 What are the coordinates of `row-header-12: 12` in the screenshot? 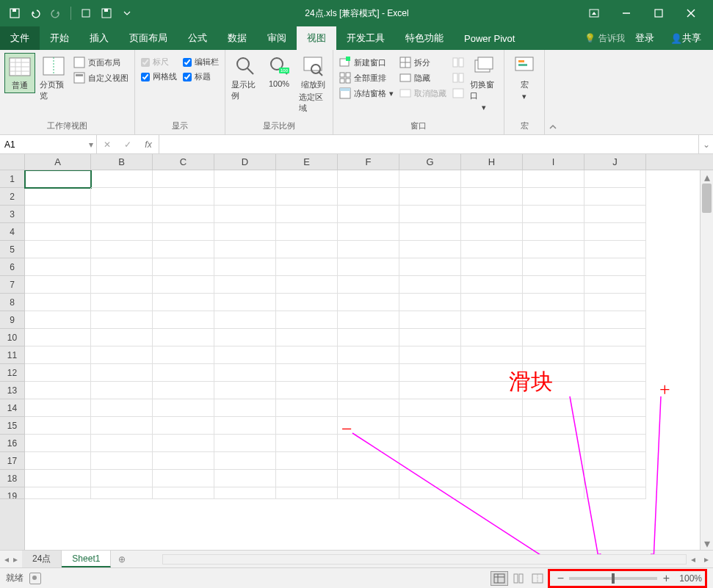 It's located at (12, 373).